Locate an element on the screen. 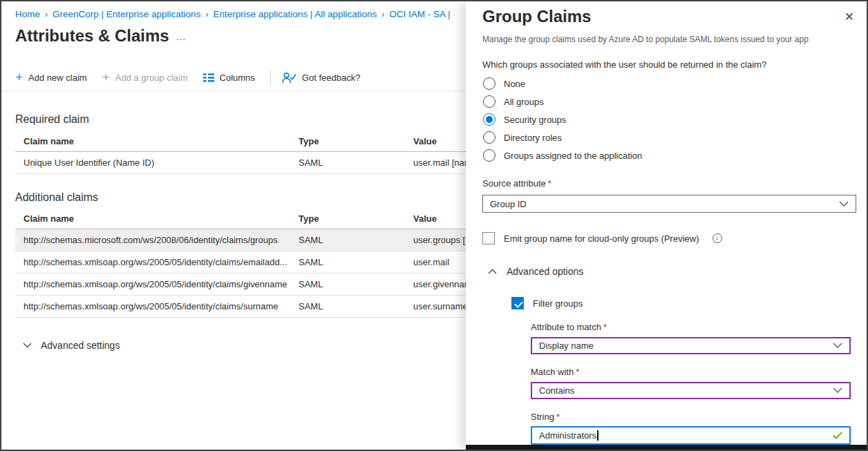 The width and height of the screenshot is (868, 451). valid-check-icon is located at coordinates (838, 435).